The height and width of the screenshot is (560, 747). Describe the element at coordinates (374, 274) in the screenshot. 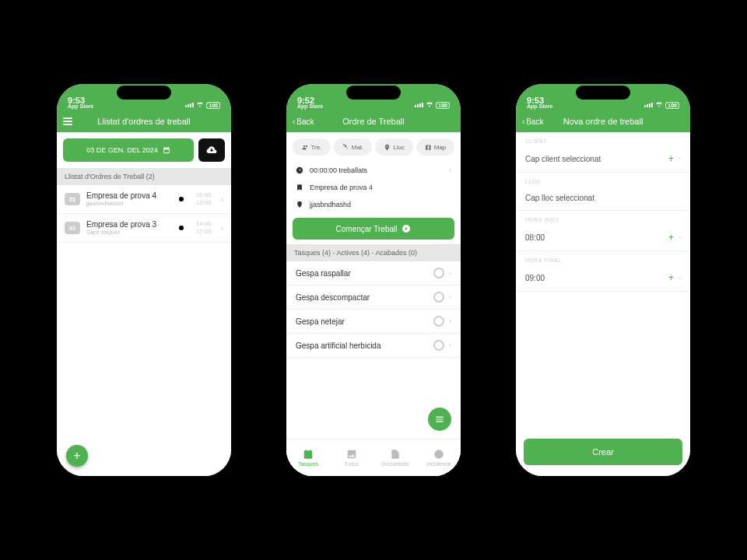

I see `task-row: Gespa raspallar ›` at that location.